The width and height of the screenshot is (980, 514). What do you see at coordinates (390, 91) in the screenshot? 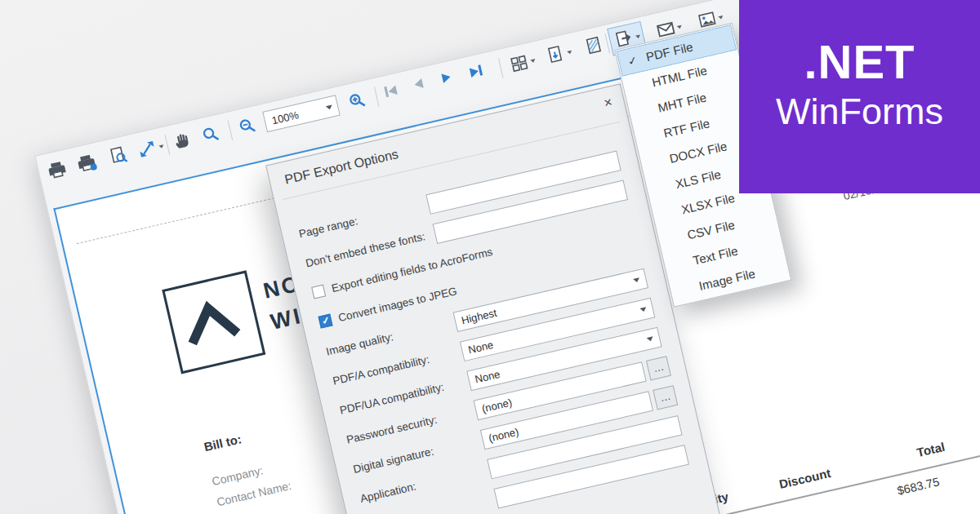
I see `first-page-icon` at bounding box center [390, 91].